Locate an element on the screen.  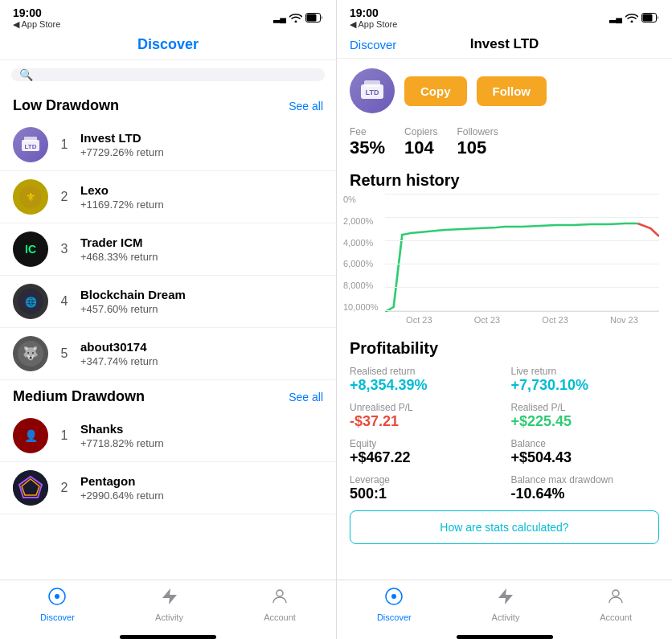
stat-followers-label: Followers is located at coordinates (477, 132).